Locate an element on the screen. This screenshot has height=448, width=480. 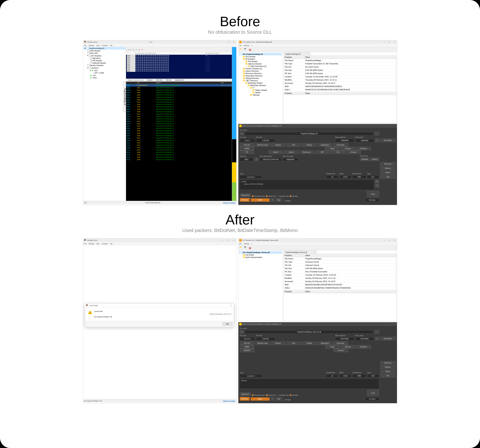
menu-info: Info is located at coordinates (111, 45).